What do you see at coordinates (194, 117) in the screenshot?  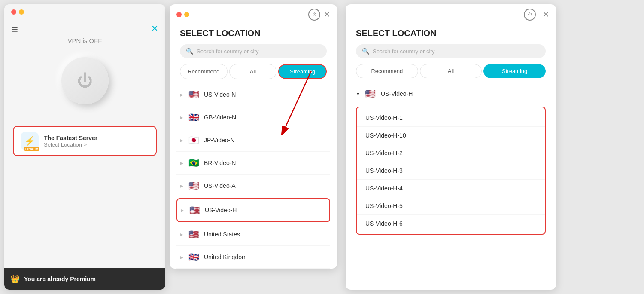 I see `flag-gb-video-n: 🇬🇧` at bounding box center [194, 117].